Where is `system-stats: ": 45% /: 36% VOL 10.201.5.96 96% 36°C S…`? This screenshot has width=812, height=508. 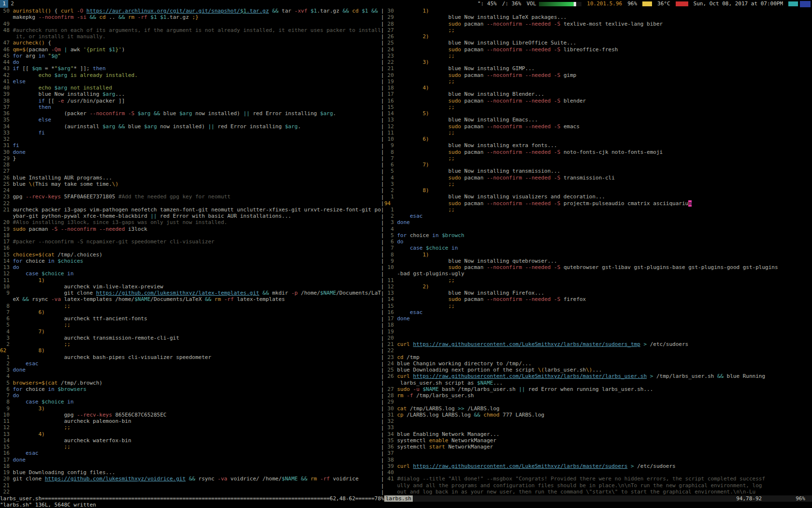
system-stats: ": 45% /: 36% VOL 10.201.5.96 96% 36°C S… is located at coordinates (642, 4).